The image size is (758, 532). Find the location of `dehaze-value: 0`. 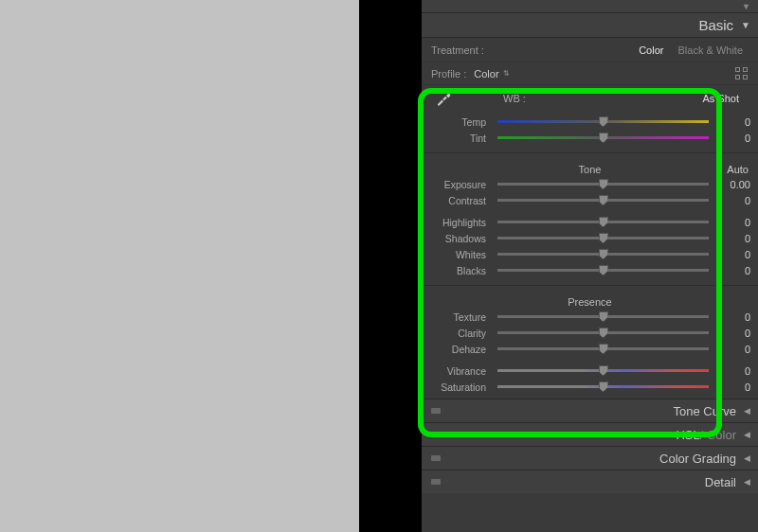

dehaze-value: 0 is located at coordinates (732, 349).